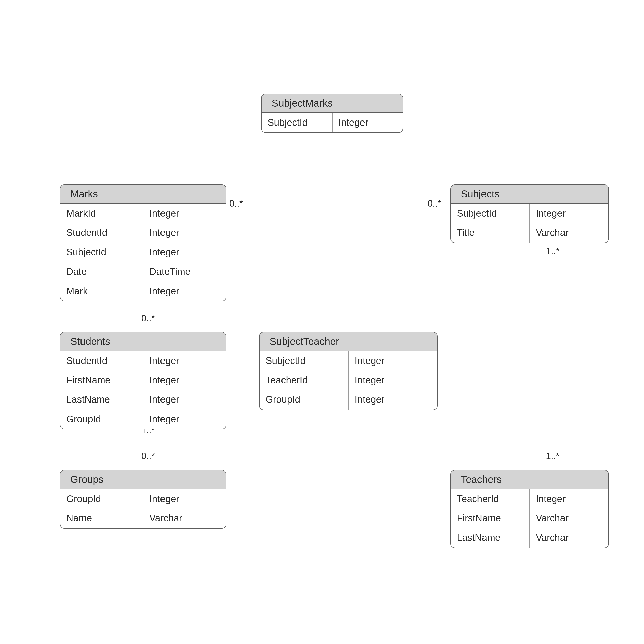  What do you see at coordinates (143, 381) in the screenshot?
I see `entity-students: Students StudentId FirstName LastName Gr…` at bounding box center [143, 381].